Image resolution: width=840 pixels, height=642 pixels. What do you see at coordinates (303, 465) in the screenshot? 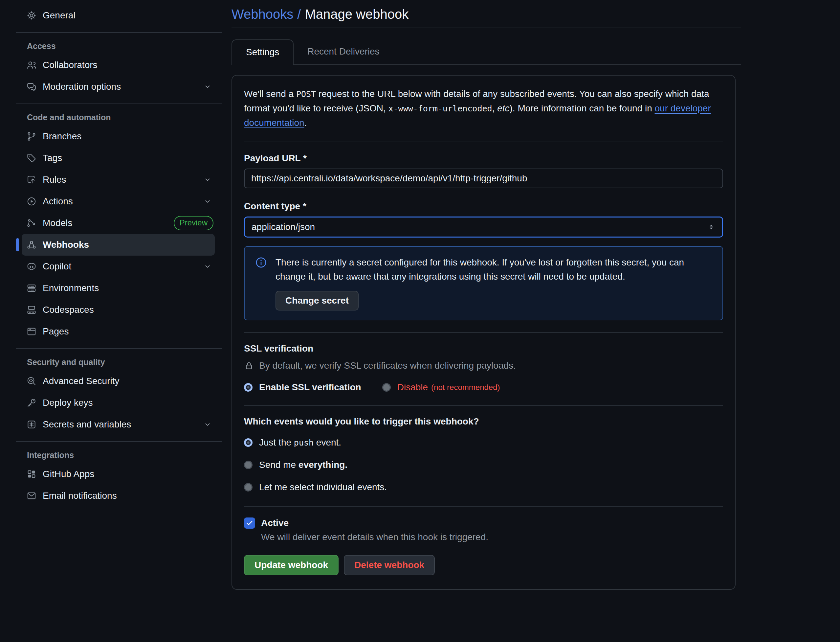
I see `send-everything-label: Send me everything.` at bounding box center [303, 465].